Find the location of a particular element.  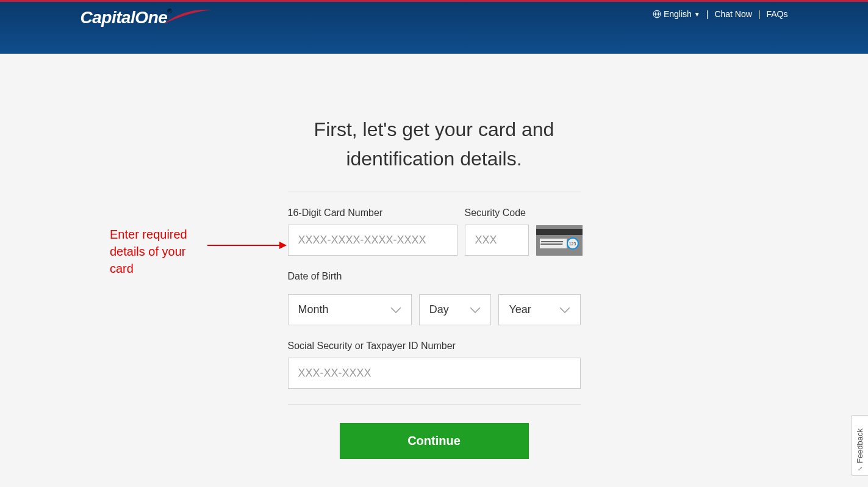

faqs-link: FAQs is located at coordinates (777, 14).